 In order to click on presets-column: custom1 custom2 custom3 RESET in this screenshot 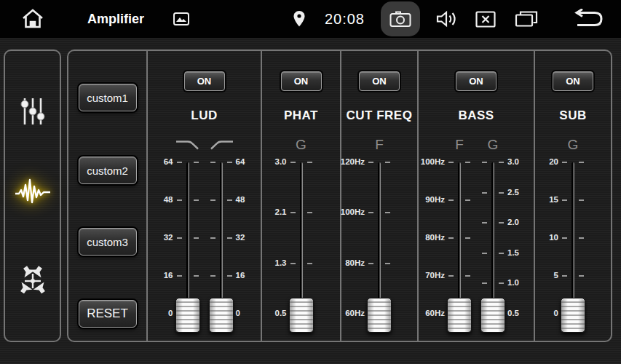, I will do `click(108, 196)`.